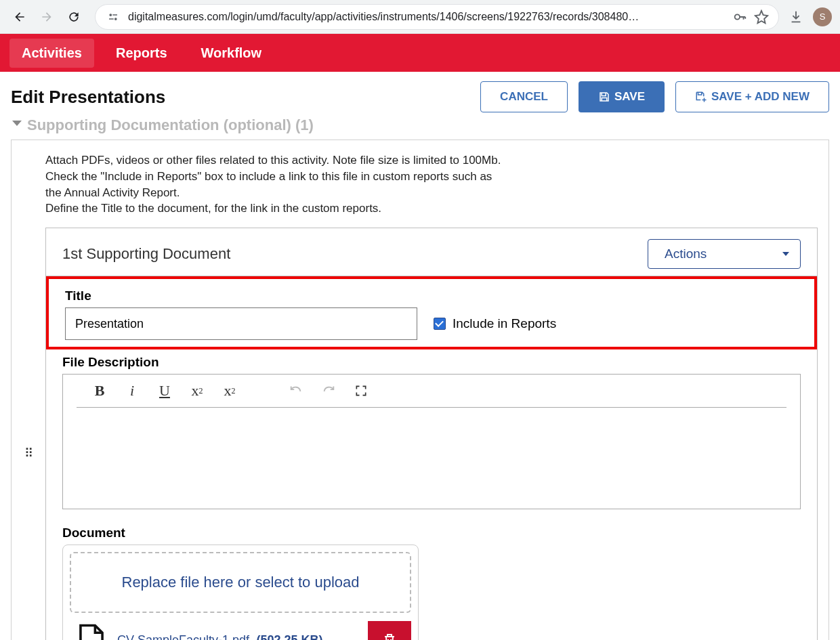 The height and width of the screenshot is (640, 840). I want to click on profile-avatar: S, so click(822, 17).